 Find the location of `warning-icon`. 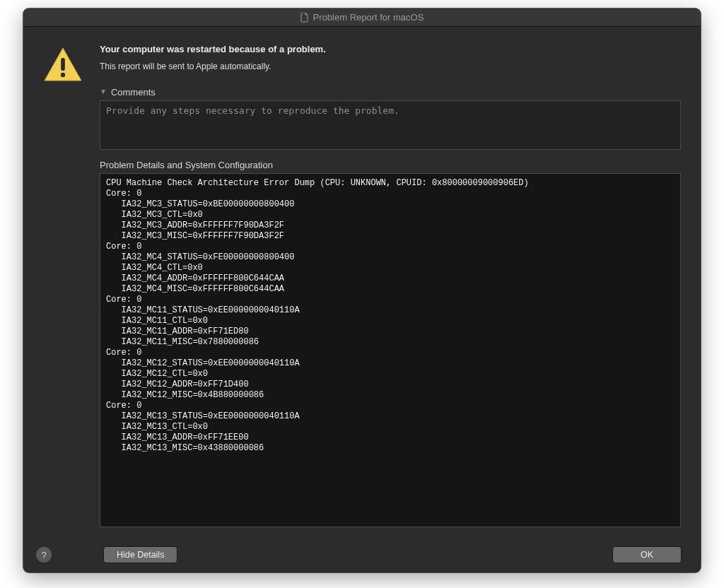

warning-icon is located at coordinates (63, 78).